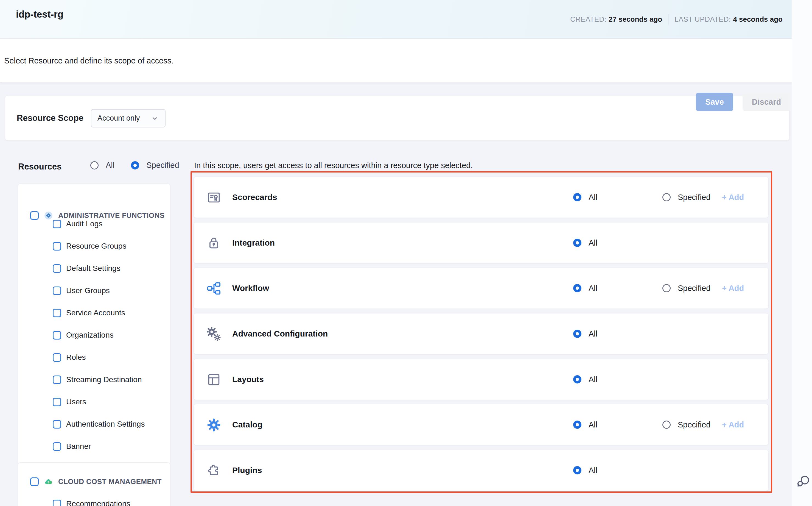 This screenshot has width=812, height=506. What do you see at coordinates (577, 334) in the screenshot?
I see `advanced-configuration-all-radio` at bounding box center [577, 334].